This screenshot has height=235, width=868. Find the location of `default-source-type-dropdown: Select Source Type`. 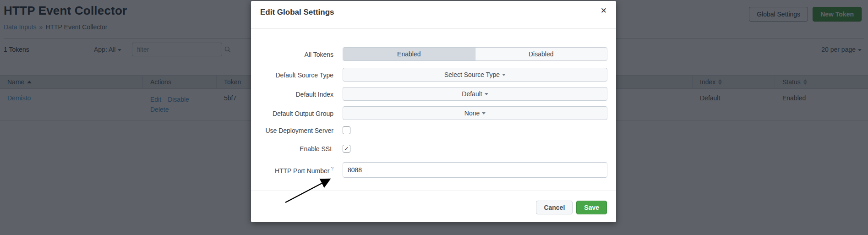

default-source-type-dropdown: Select Source Type is located at coordinates (475, 75).